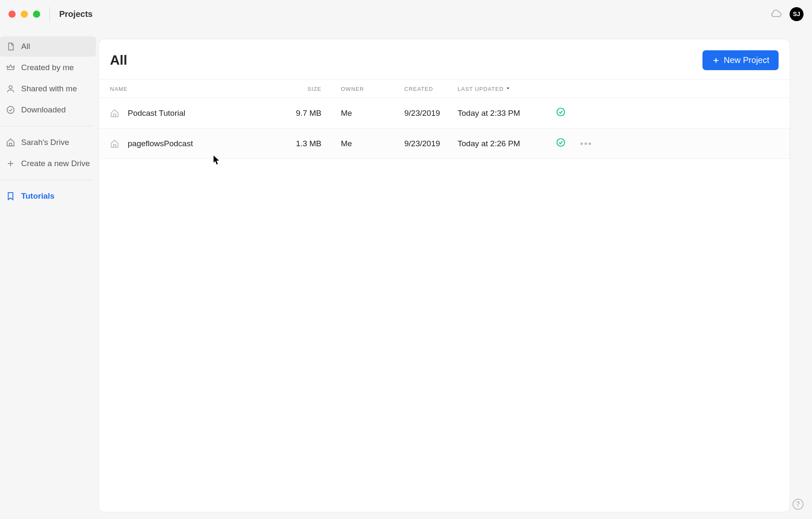 This screenshot has width=812, height=519. Describe the element at coordinates (11, 196) in the screenshot. I see `bookmark-icon` at that location.